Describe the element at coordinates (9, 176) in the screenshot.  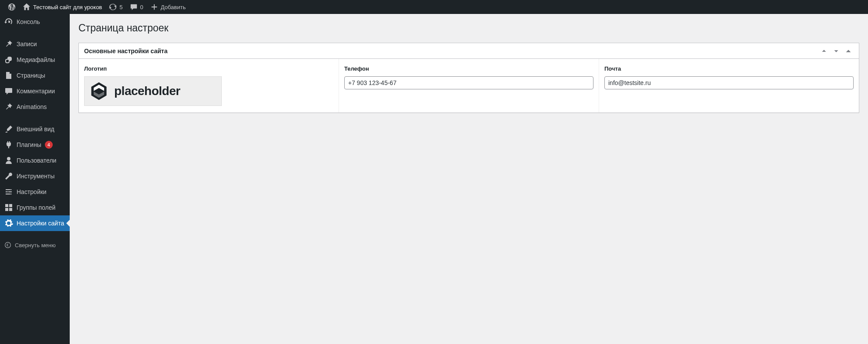
I see `wrench-icon` at that location.